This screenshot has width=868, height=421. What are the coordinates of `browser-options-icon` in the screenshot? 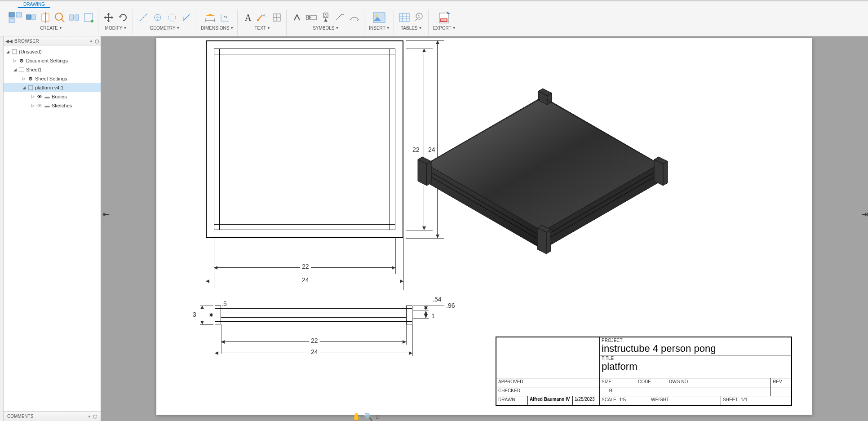 It's located at (91, 41).